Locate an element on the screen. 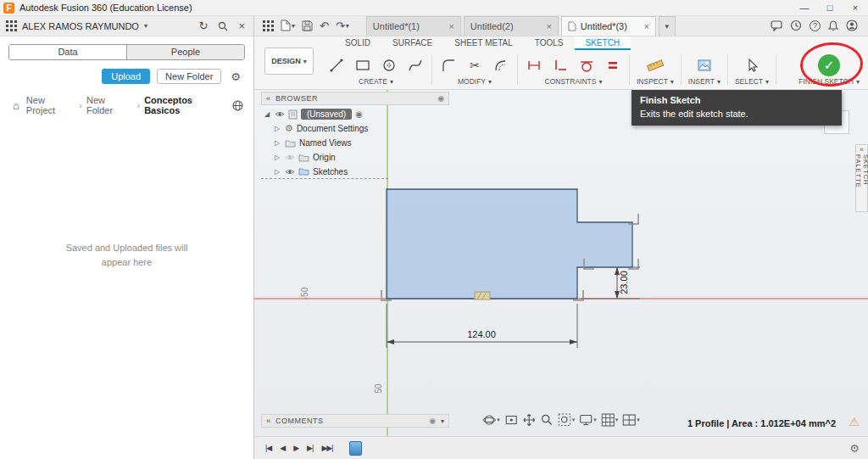 Image resolution: width=868 pixels, height=459 pixels. browser-item-sketches: ▷ Sketches is located at coordinates (325, 171).